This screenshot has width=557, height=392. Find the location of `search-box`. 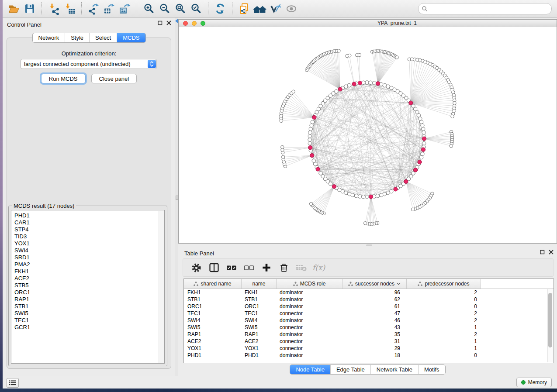

search-box is located at coordinates (485, 9).